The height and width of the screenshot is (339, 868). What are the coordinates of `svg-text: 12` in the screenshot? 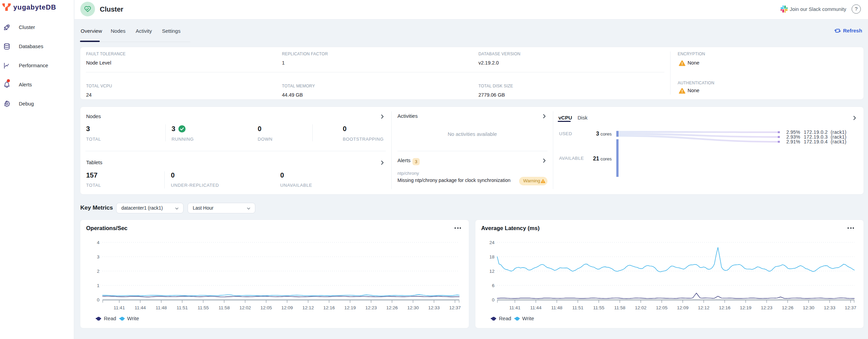 It's located at (492, 271).